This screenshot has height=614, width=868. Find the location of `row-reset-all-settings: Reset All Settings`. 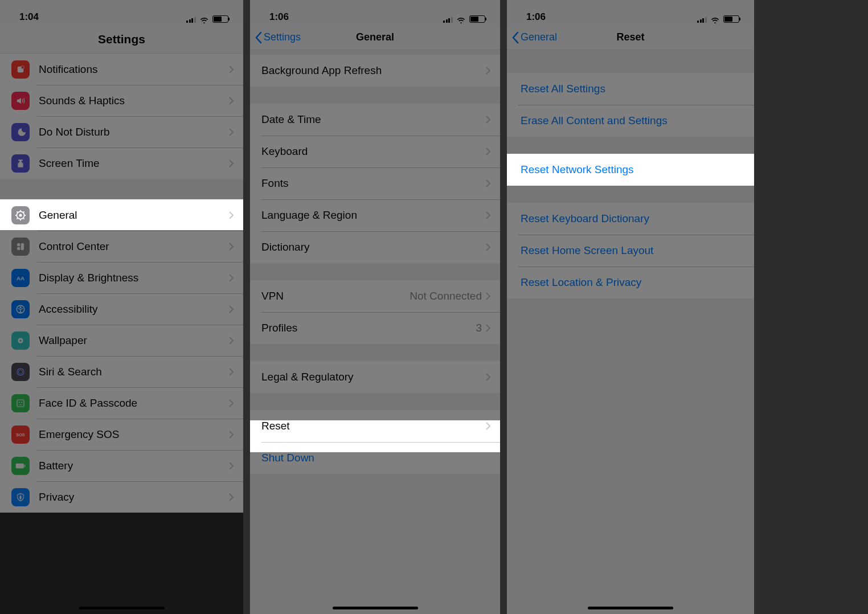

row-reset-all-settings: Reset All Settings is located at coordinates (630, 89).